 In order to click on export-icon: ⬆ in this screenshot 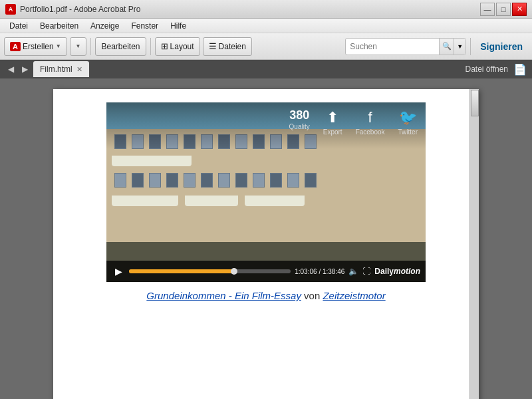, I will do `click(332, 118)`.